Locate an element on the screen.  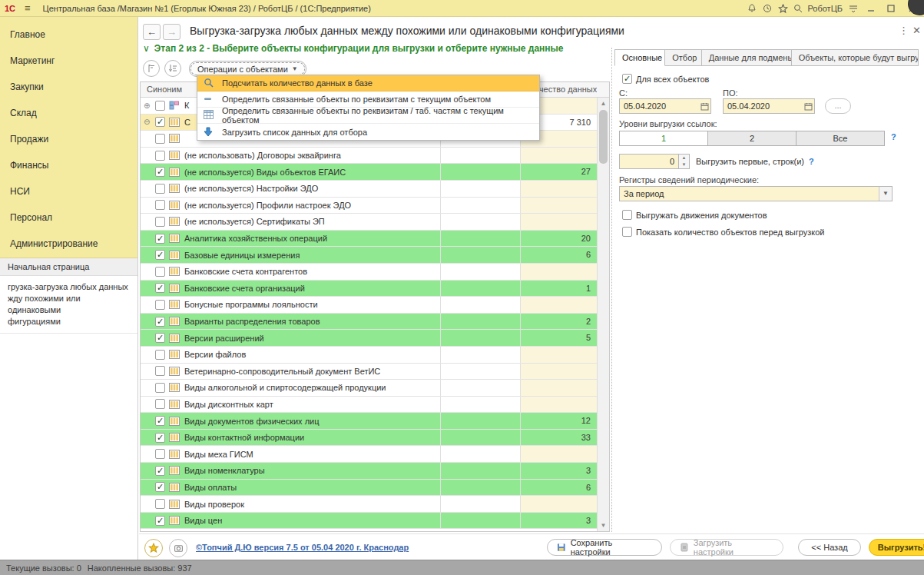
export-button: Выгрузить! is located at coordinates (896, 547).